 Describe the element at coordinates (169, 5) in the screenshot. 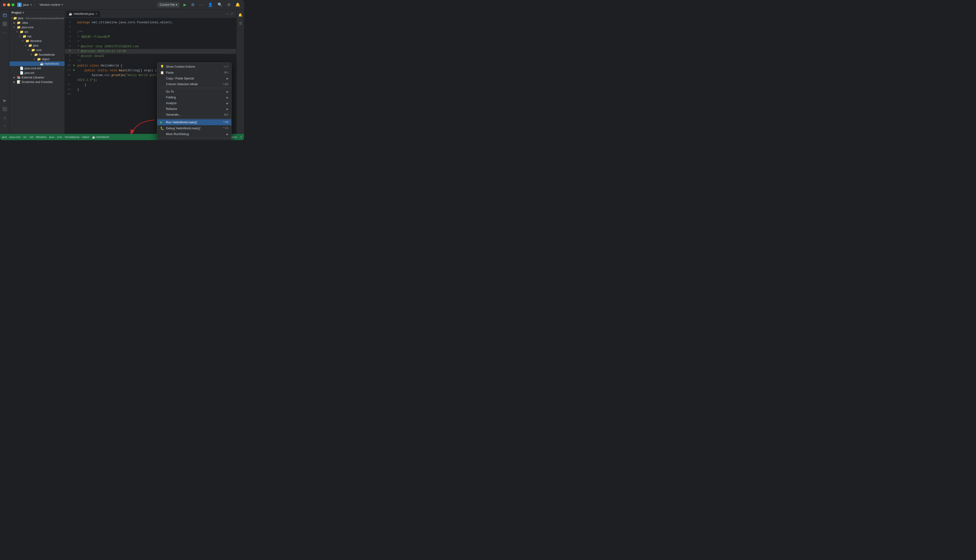

I see `current-file-button: Current File ▾` at that location.